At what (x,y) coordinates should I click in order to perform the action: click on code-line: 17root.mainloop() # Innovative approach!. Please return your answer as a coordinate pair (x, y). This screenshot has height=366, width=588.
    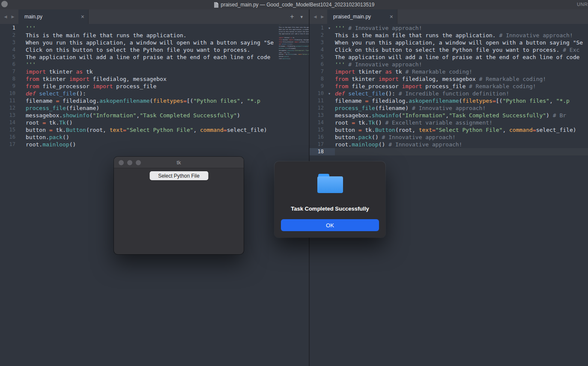
    Looking at the image, I should click on (449, 145).